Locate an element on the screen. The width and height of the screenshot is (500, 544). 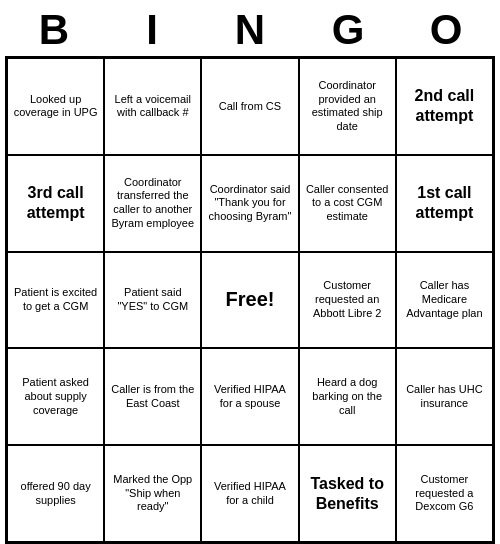
bingo-letter-g: G is located at coordinates (348, 30).